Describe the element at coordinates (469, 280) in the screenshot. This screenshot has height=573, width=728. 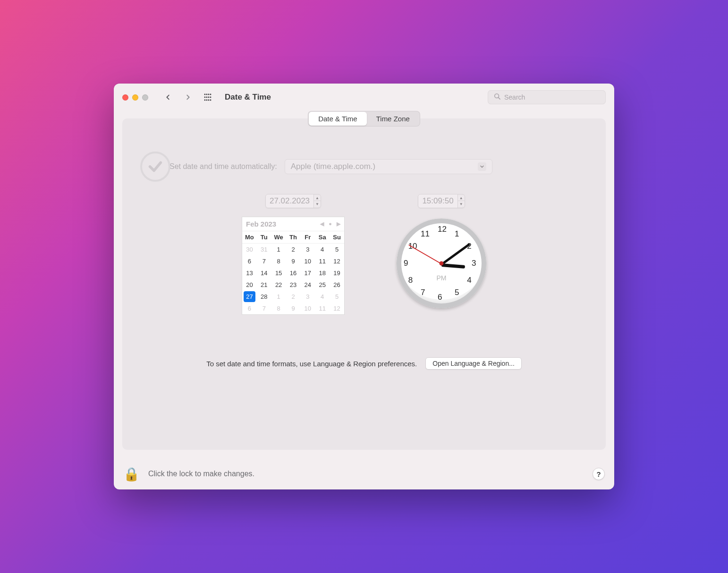
I see `clock-number: 4` at that location.